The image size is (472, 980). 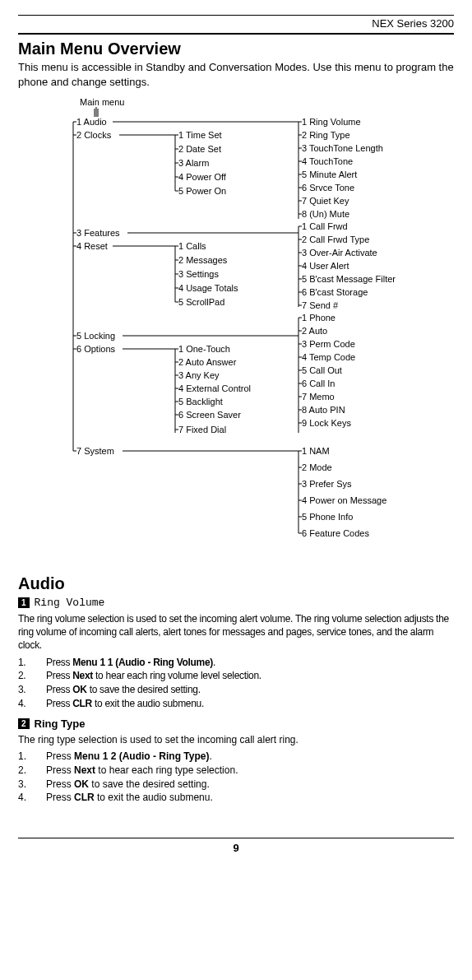 What do you see at coordinates (202, 177) in the screenshot?
I see `tree-item: 4 Power Off` at bounding box center [202, 177].